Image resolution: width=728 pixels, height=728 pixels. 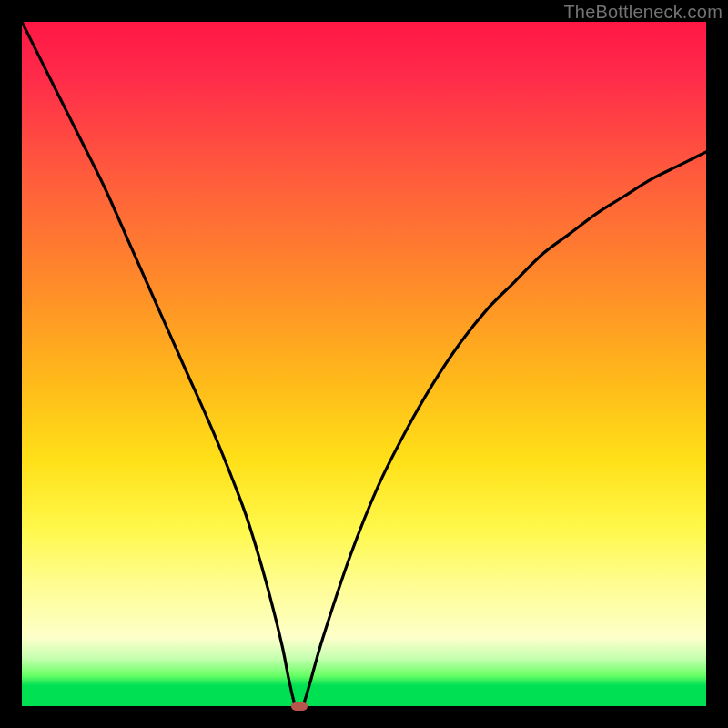 What do you see at coordinates (642, 13) in the screenshot?
I see `watermark-text: TheBottleneck.com` at bounding box center [642, 13].